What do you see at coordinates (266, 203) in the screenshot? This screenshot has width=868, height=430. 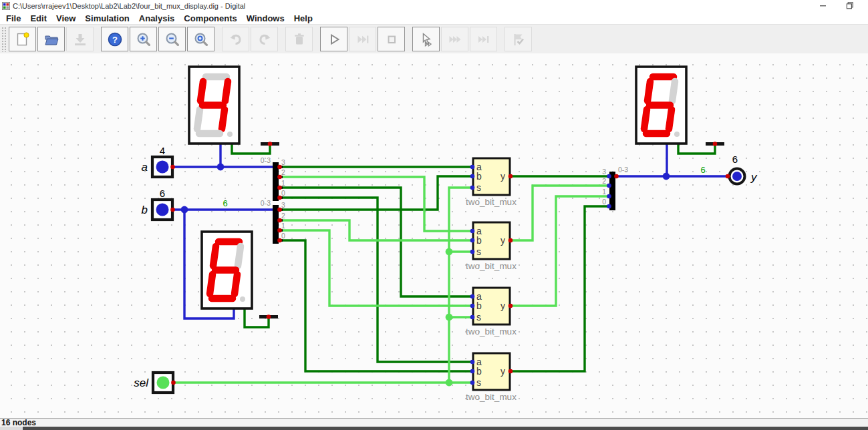 I see `splitter-bus-label: 0-3` at bounding box center [266, 203].